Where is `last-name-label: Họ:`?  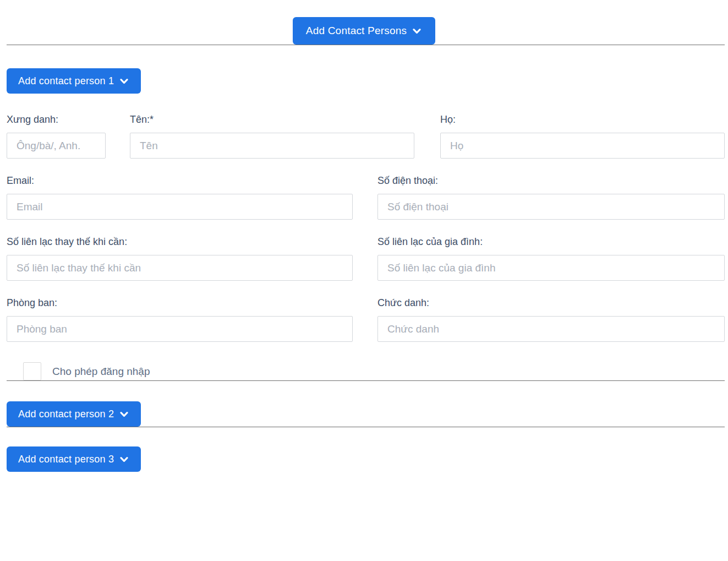 last-name-label: Họ: is located at coordinates (582, 120).